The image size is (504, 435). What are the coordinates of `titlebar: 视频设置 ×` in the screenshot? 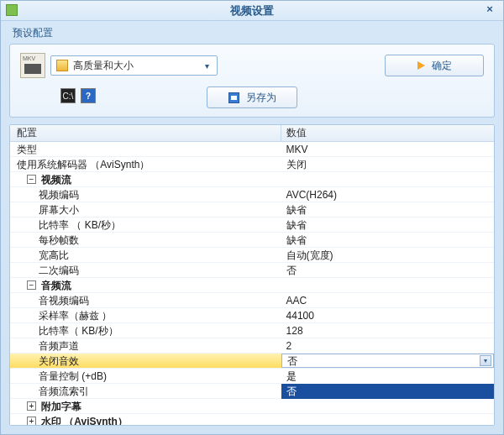 It's located at (252, 11).